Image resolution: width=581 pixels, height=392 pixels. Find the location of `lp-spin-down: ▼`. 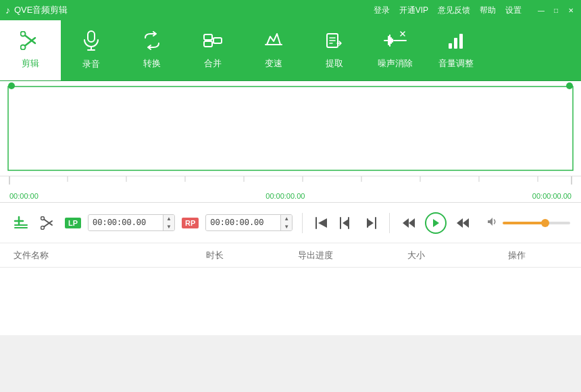

lp-spin-down: ▼ is located at coordinates (169, 227).